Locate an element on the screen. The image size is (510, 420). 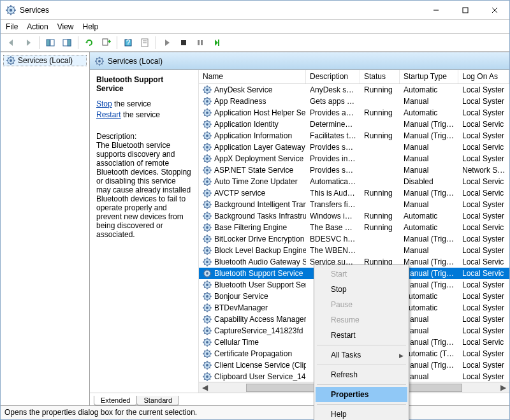
table-row: Application Host Helper Serv...Provides … is located at coordinates (354, 113).